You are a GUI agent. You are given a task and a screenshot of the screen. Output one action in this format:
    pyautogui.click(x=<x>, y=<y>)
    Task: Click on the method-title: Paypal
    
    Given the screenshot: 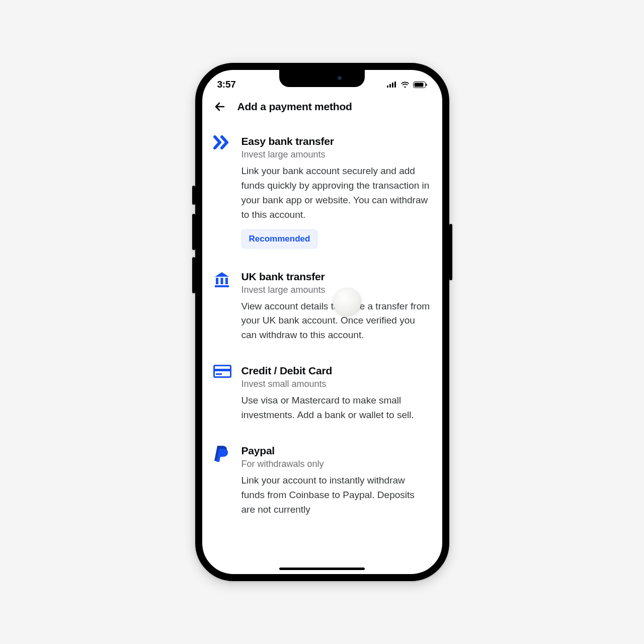 What is the action you would take?
    pyautogui.click(x=336, y=451)
    